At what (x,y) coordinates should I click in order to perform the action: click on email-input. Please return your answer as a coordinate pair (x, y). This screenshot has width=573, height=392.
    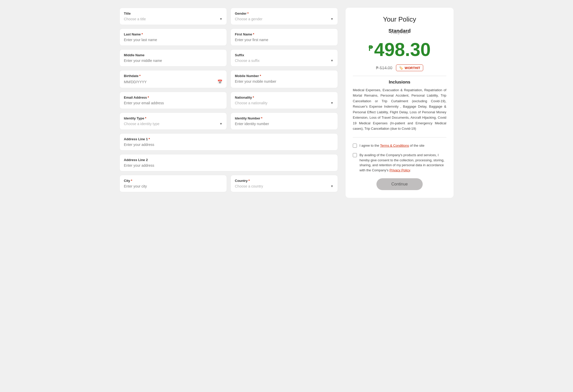
    Looking at the image, I should click on (173, 103).